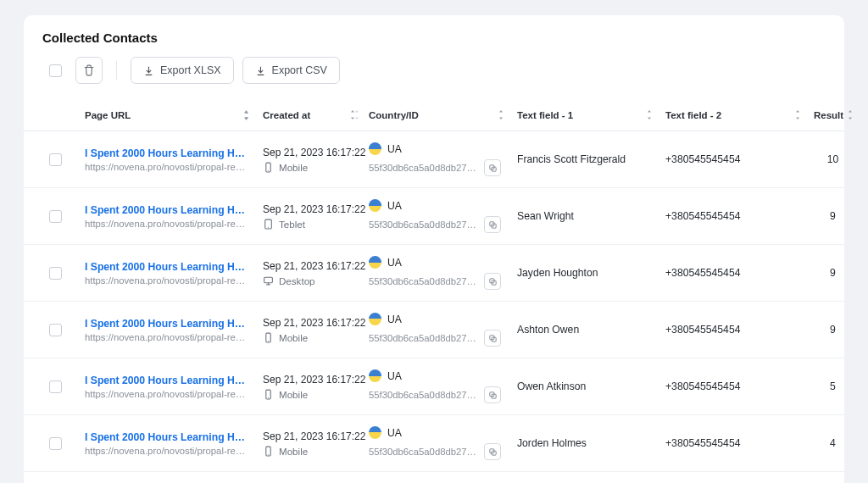 The width and height of the screenshot is (868, 483). I want to click on result-value: 10, so click(832, 159).